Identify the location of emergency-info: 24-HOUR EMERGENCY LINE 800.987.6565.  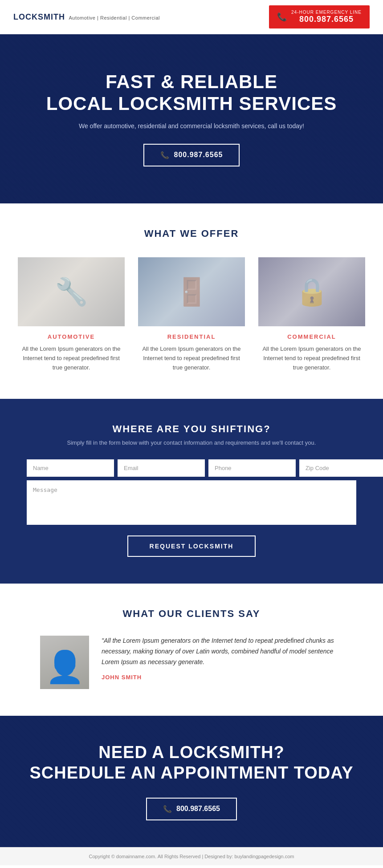
(326, 17).